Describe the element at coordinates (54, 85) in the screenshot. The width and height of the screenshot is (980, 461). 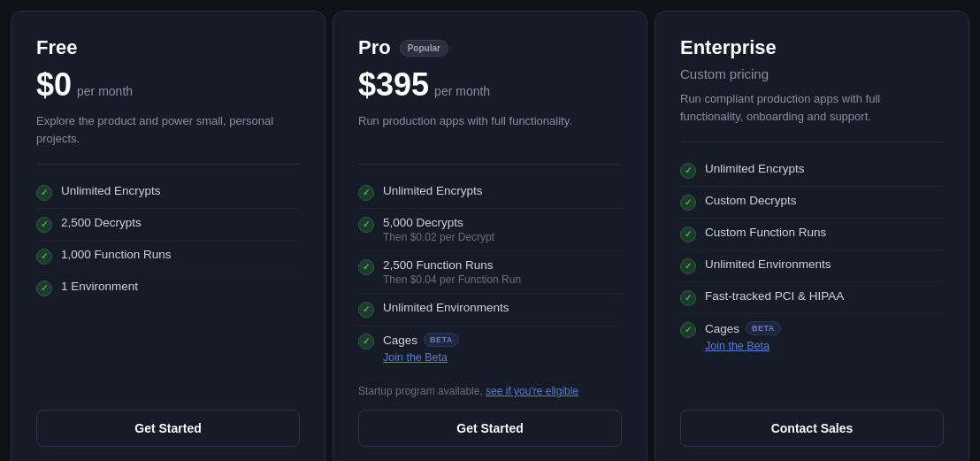
I see `price-amount-free: $0` at that location.